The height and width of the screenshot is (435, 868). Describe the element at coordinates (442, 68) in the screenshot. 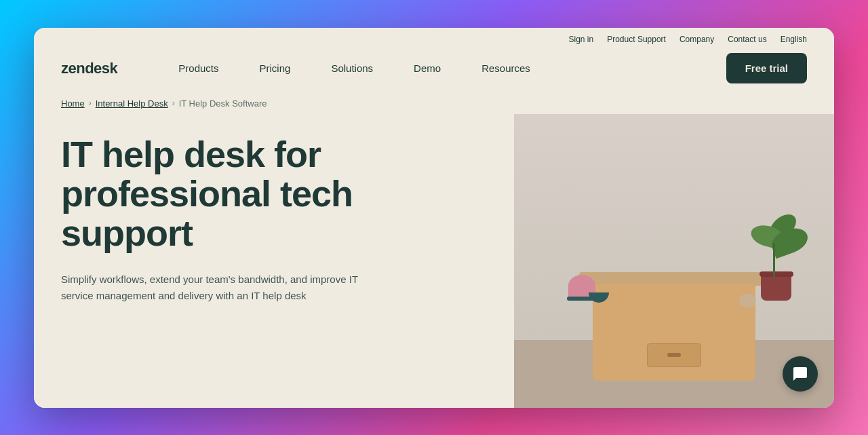

I see `nav-links: Products Pricing Solutions Demo Resource…` at that location.